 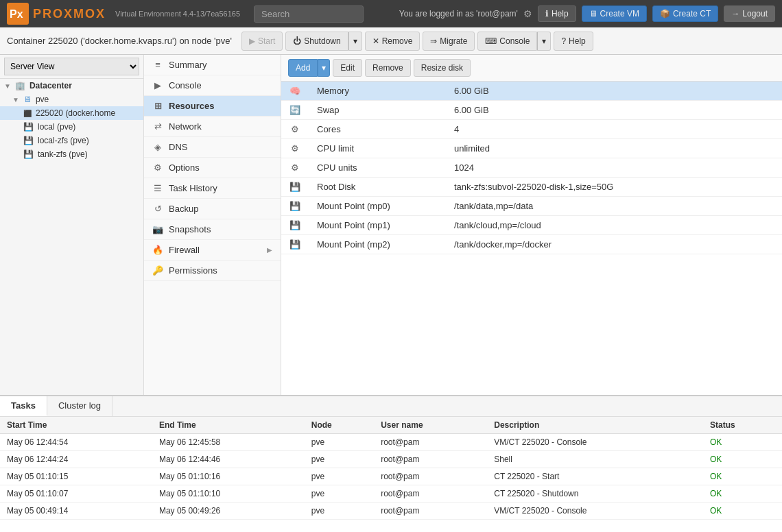 I want to click on edit-button: Edit, so click(x=347, y=68).